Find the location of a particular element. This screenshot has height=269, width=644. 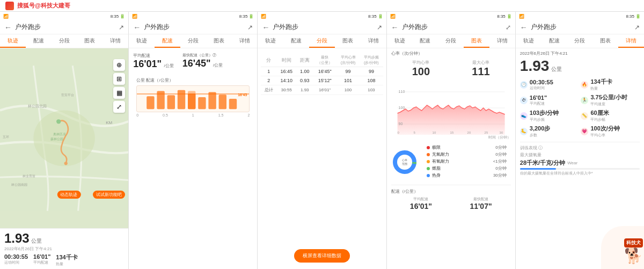

detail-avgpace: ⏱ 16'01" 平均配速 is located at coordinates (550, 100).